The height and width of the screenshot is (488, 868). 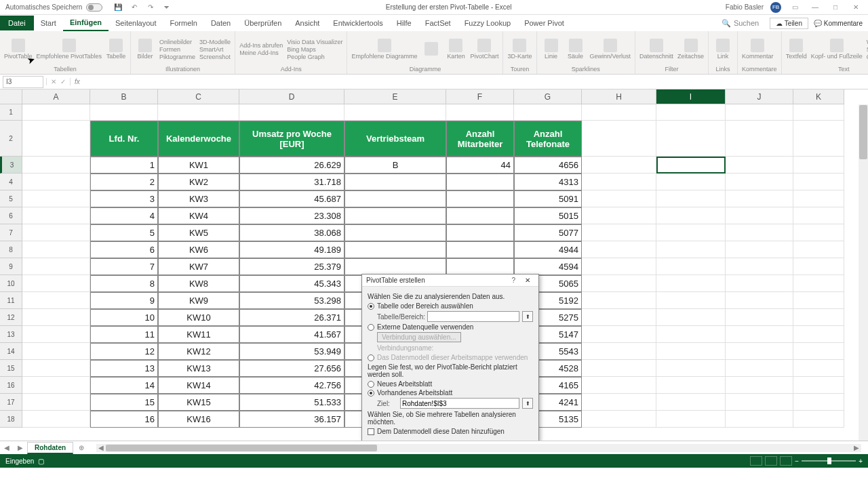 What do you see at coordinates (199, 351) in the screenshot?
I see `cell-kw: KW12` at bounding box center [199, 351].